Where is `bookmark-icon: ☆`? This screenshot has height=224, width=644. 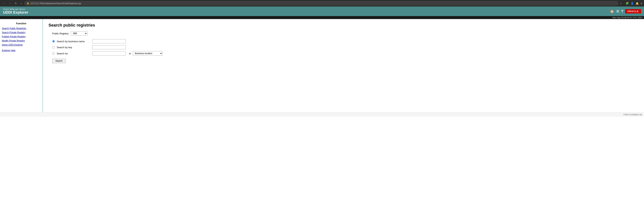
bookmark-icon: ☆ is located at coordinates (621, 3).